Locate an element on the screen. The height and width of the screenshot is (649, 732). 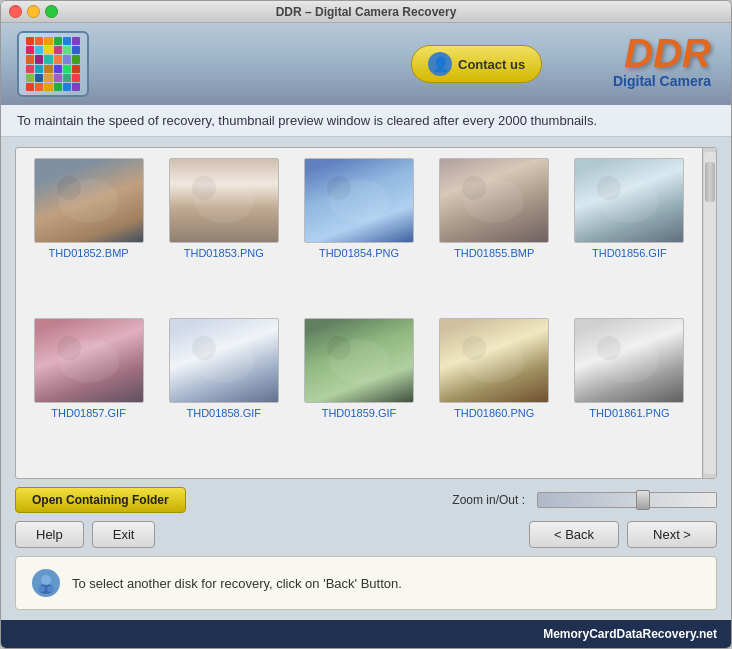
thumbnail-label: THD01853.PNG is located at coordinates (224, 253).